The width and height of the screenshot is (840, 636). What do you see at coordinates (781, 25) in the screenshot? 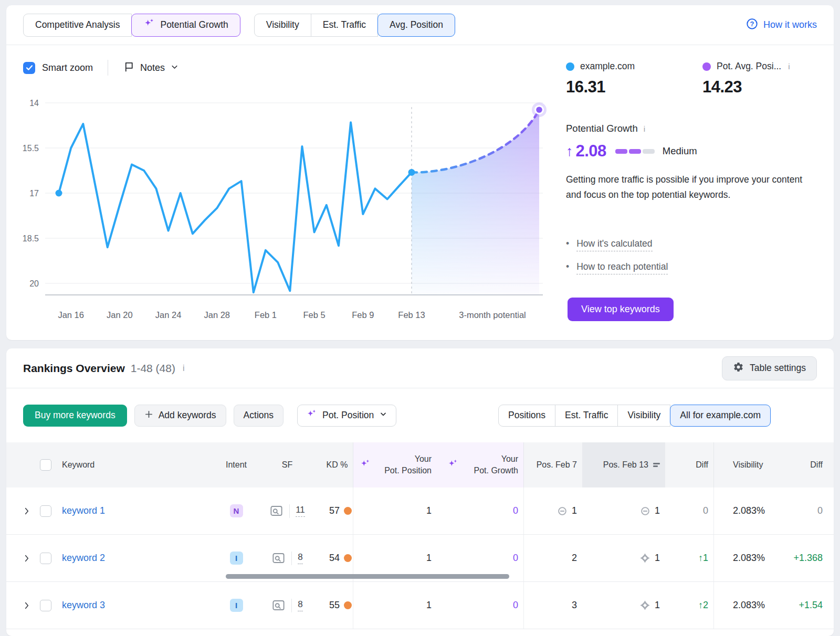
I see `how-it-works-link: ? How it works` at bounding box center [781, 25].